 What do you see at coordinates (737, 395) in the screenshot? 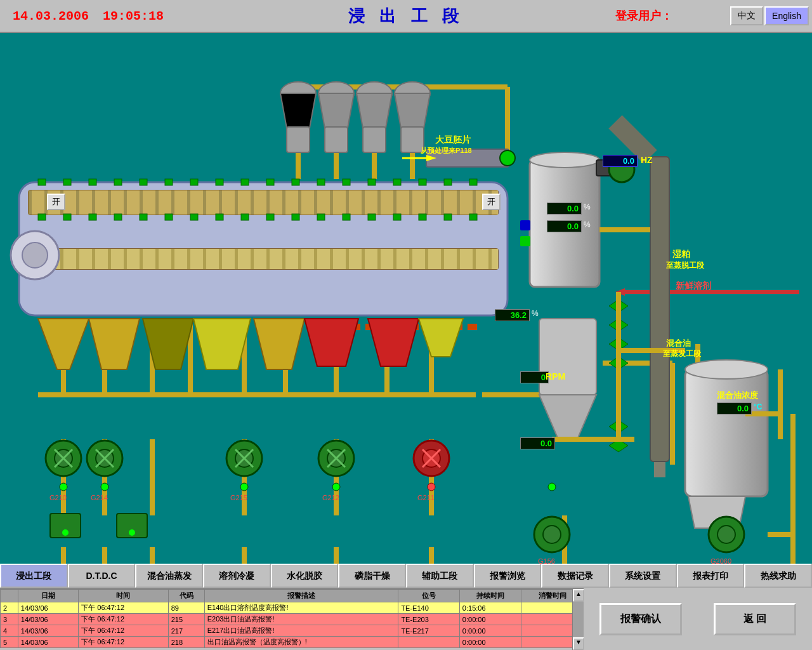
I see `mixed-oil-density-label: 混合油浓度` at bounding box center [737, 395].